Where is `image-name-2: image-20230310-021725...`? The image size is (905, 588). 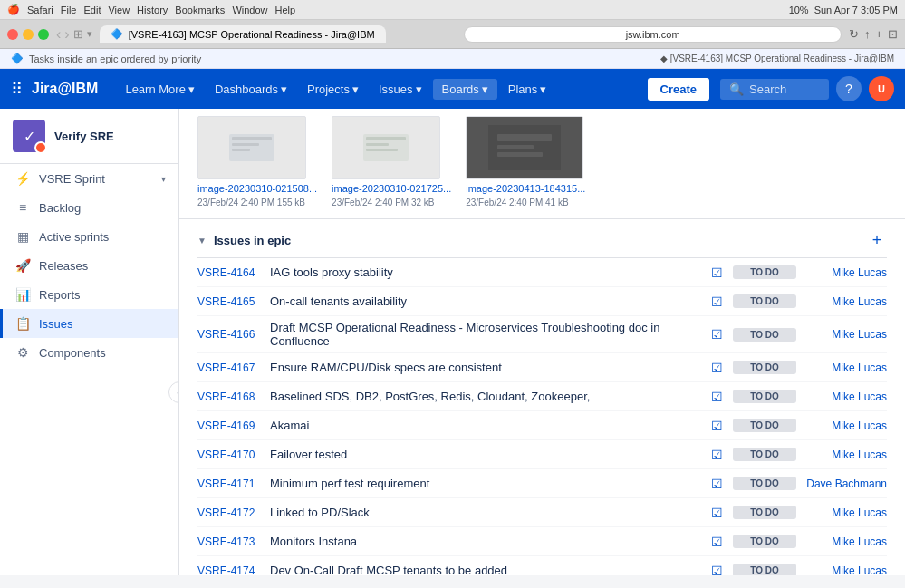 image-name-2: image-20230310-021725... is located at coordinates (391, 188).